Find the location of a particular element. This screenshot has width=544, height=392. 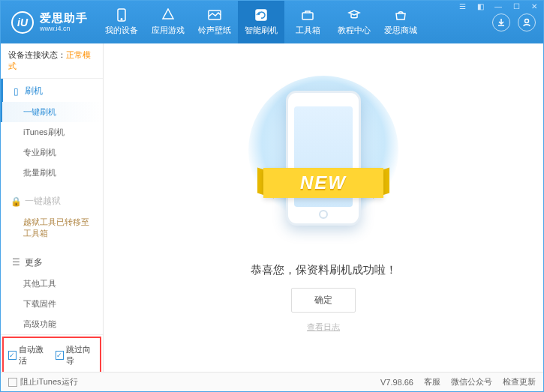

store-icon is located at coordinates (401, 15).